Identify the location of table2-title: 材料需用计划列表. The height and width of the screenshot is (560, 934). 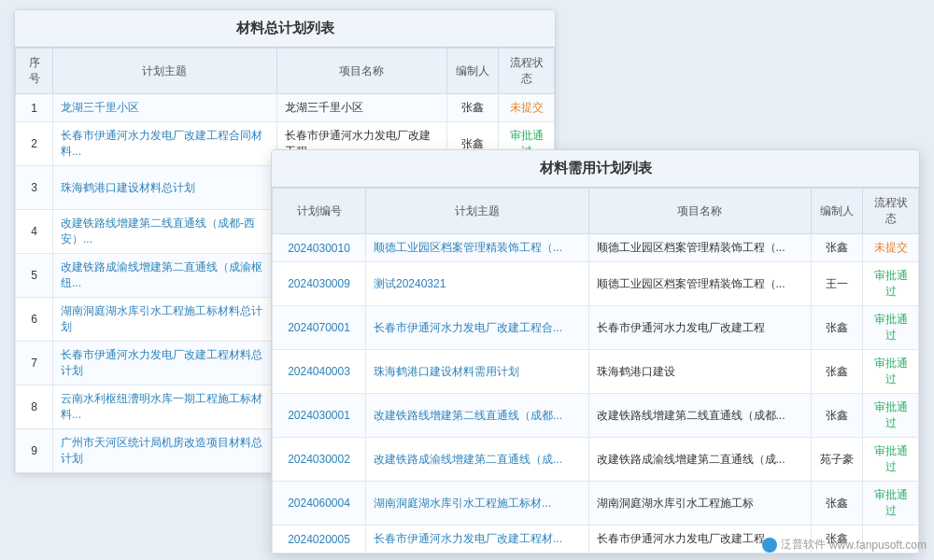
(596, 169).